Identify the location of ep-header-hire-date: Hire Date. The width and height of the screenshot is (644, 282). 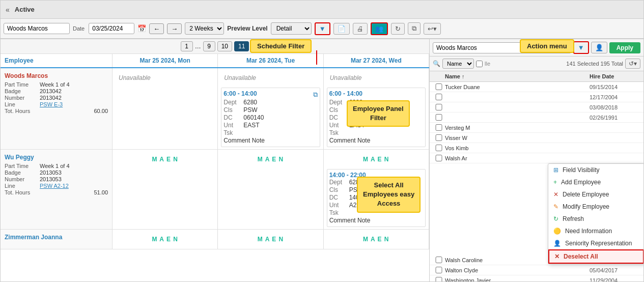
(615, 76).